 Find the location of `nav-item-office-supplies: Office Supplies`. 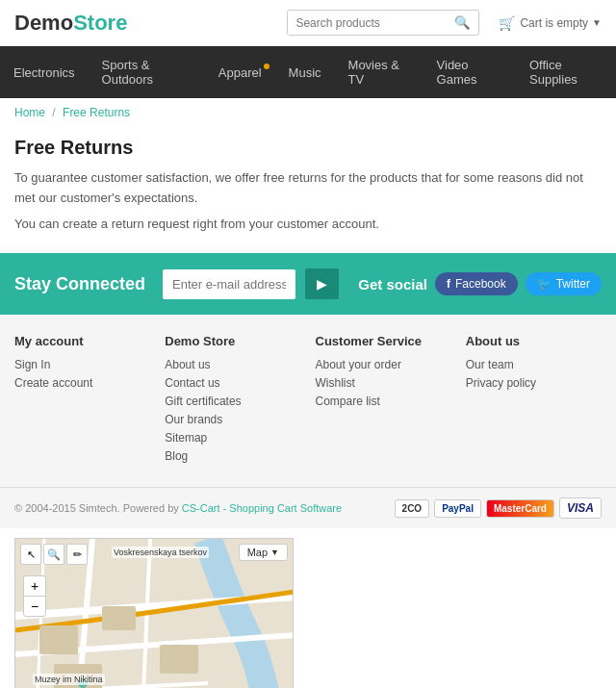

nav-item-office-supplies: Office Supplies is located at coordinates (566, 72).